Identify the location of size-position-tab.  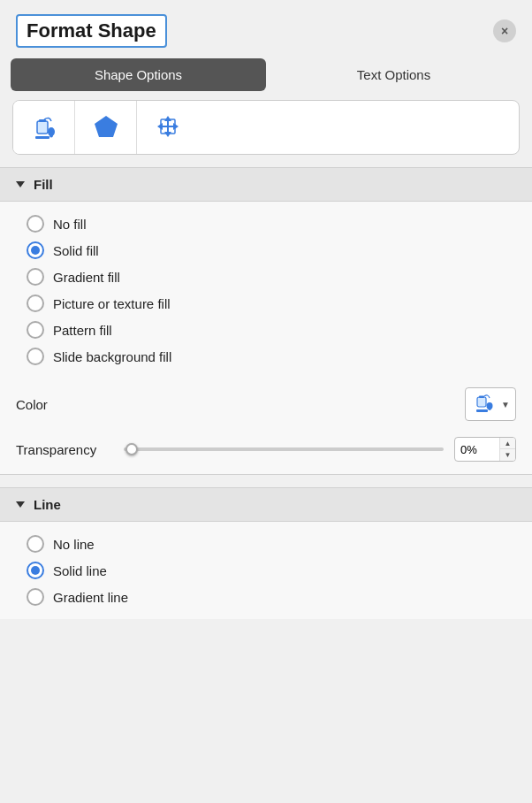
(168, 127).